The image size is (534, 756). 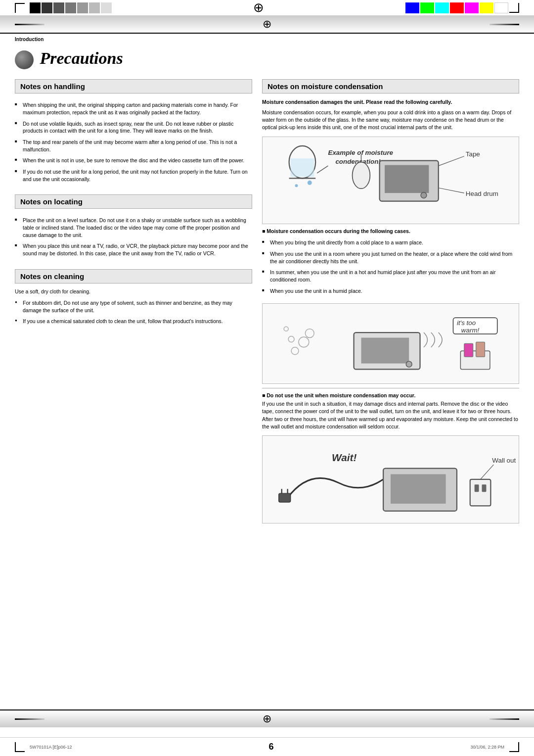 What do you see at coordinates (134, 276) in the screenshot?
I see `cleaning-heading-box: Notes on cleaning` at bounding box center [134, 276].